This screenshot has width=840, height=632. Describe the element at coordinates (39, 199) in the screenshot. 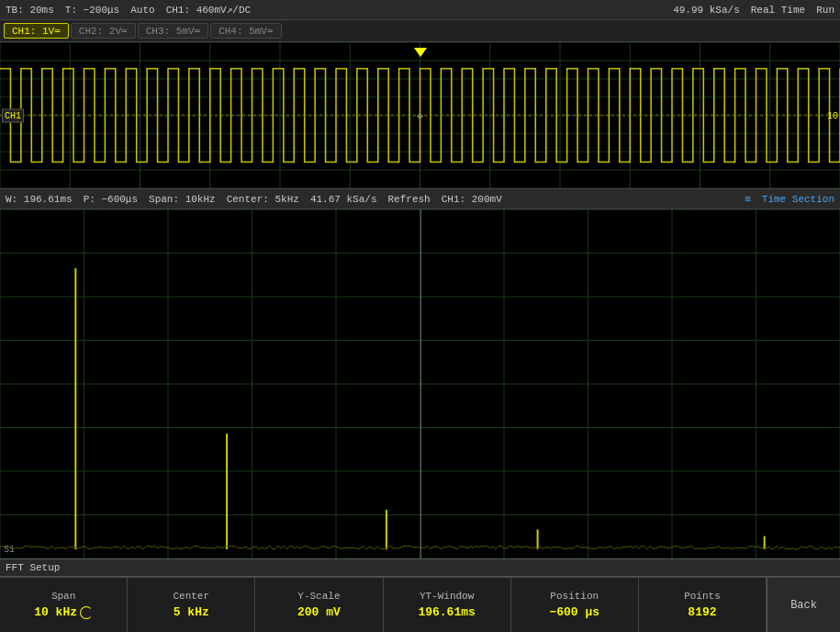

I see `window-width-display: W: 196.61ms` at that location.